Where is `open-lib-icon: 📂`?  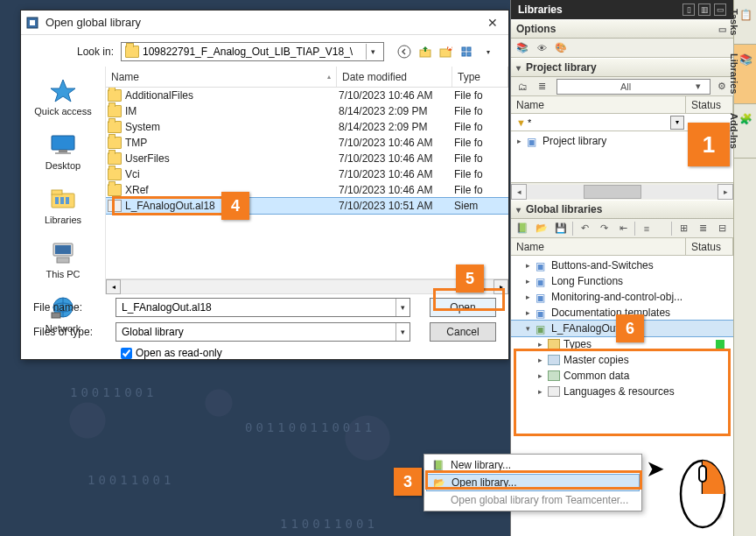
open-lib-icon: 📂 is located at coordinates (542, 229).